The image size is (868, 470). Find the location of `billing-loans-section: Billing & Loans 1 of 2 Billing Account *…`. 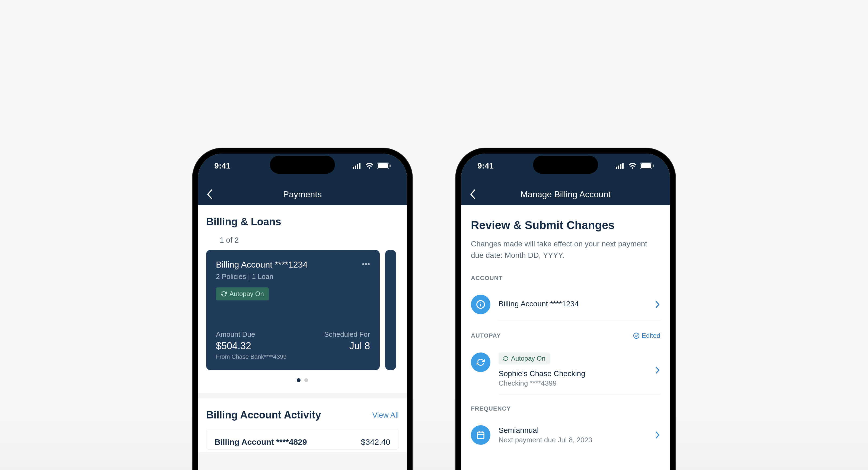

billing-loans-section: Billing & Loans 1 of 2 Billing Account *… is located at coordinates (303, 299).